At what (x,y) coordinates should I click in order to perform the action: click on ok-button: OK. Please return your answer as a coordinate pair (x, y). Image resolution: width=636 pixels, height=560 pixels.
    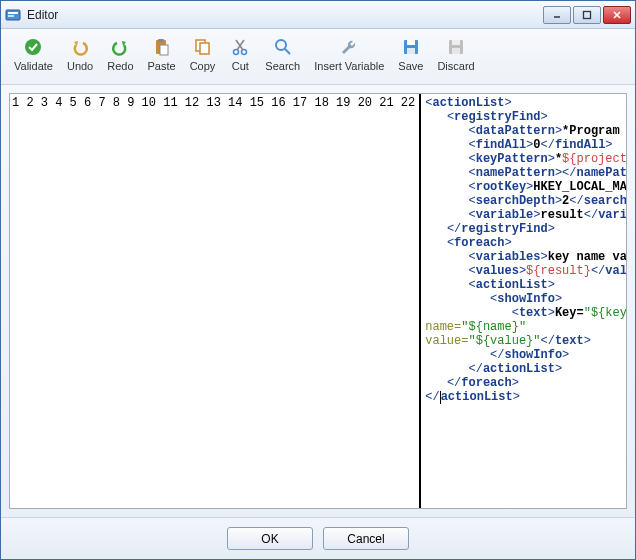
    Looking at the image, I should click on (270, 538).